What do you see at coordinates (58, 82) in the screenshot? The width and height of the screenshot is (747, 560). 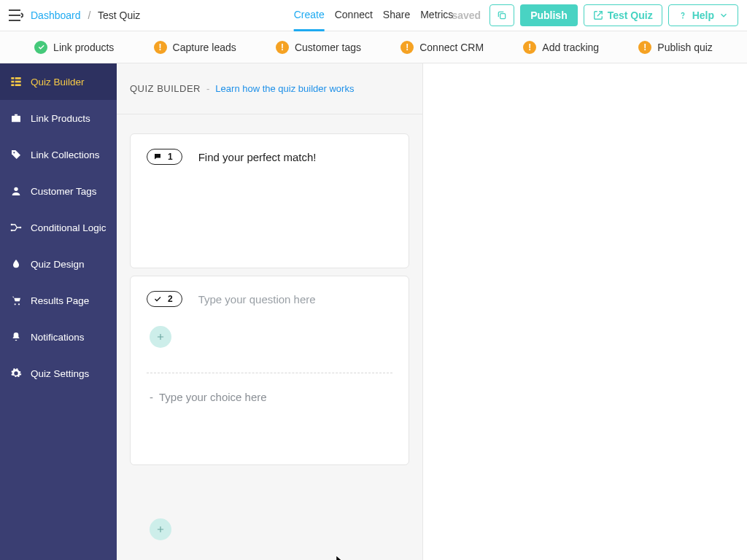 I see `sidebar-item-quiz-builder: Quiz Builder` at bounding box center [58, 82].